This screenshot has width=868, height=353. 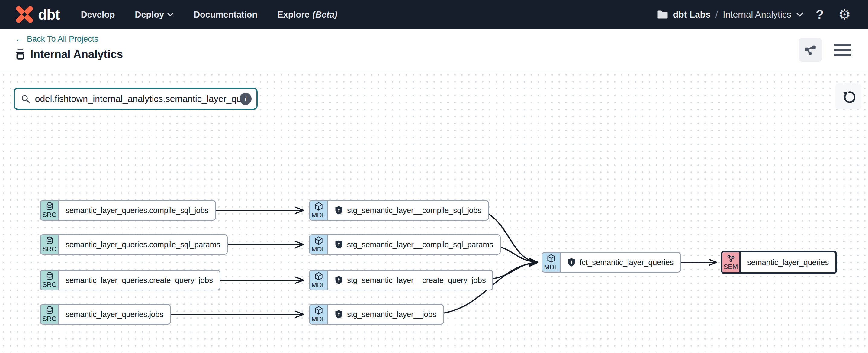 I want to click on page-header: ← Back To All Projects Internal Analytic…, so click(x=434, y=50).